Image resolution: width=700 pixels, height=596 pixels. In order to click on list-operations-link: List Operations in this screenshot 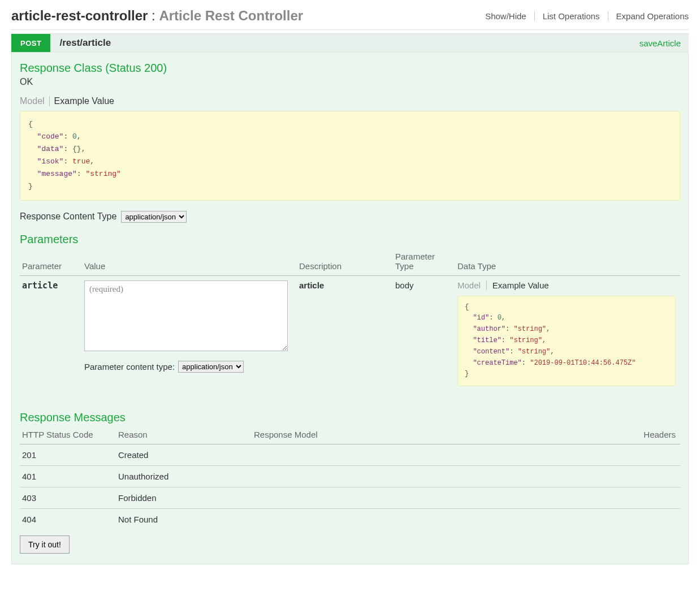, I will do `click(572, 16)`.